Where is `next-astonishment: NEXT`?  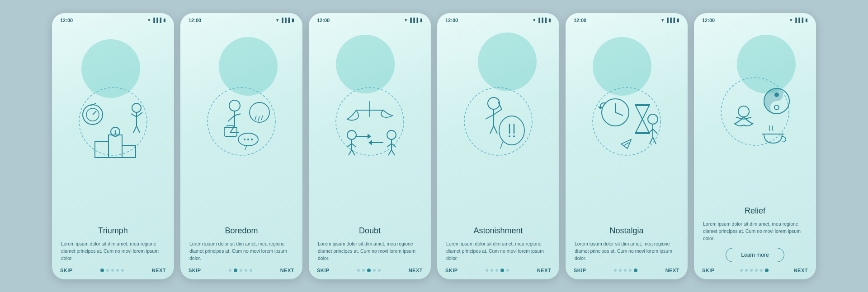 next-astonishment: NEXT is located at coordinates (544, 270).